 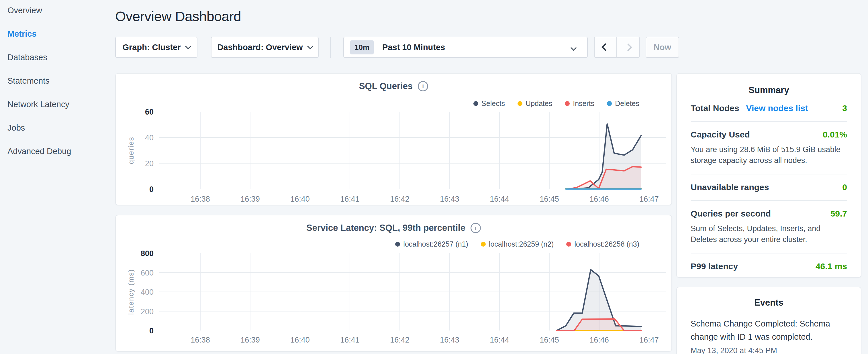 What do you see at coordinates (714, 266) in the screenshot?
I see `summary-label: P99 latency` at bounding box center [714, 266].